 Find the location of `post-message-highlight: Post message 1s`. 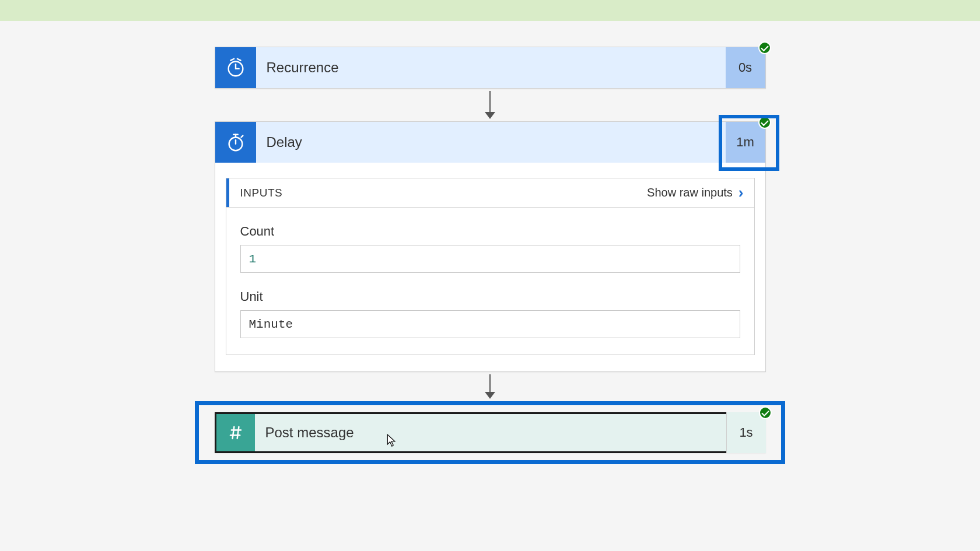

post-message-highlight: Post message 1s is located at coordinates (490, 433).